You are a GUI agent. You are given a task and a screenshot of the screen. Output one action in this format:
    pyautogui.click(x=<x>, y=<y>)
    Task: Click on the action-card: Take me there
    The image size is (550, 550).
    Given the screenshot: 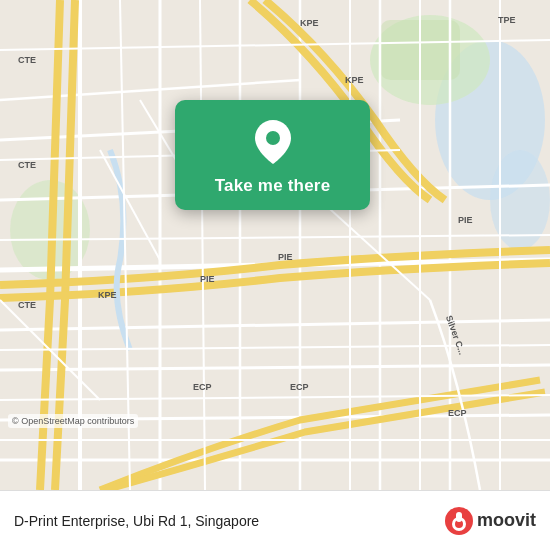 What is the action you would take?
    pyautogui.click(x=272, y=155)
    